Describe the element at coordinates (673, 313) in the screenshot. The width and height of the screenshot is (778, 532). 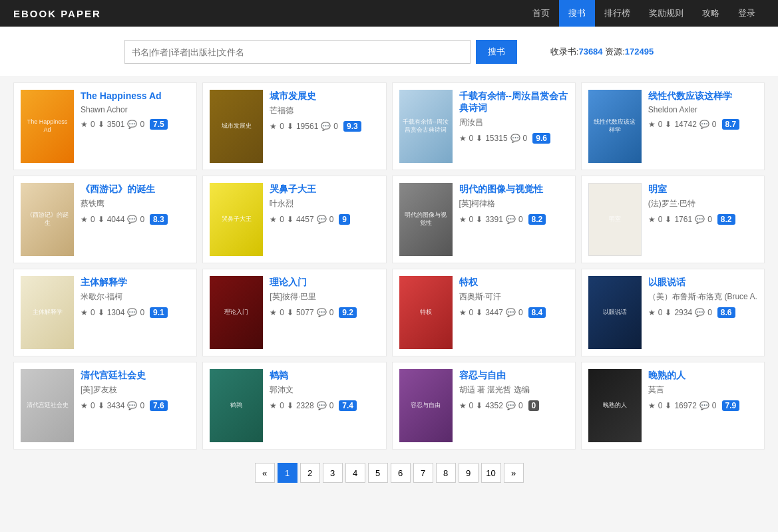
I see `book-inner: 以眼说话 以眼说话 （美）布鲁斯·布洛克 (Bruce A. ★0 ⬇2934 …` at that location.